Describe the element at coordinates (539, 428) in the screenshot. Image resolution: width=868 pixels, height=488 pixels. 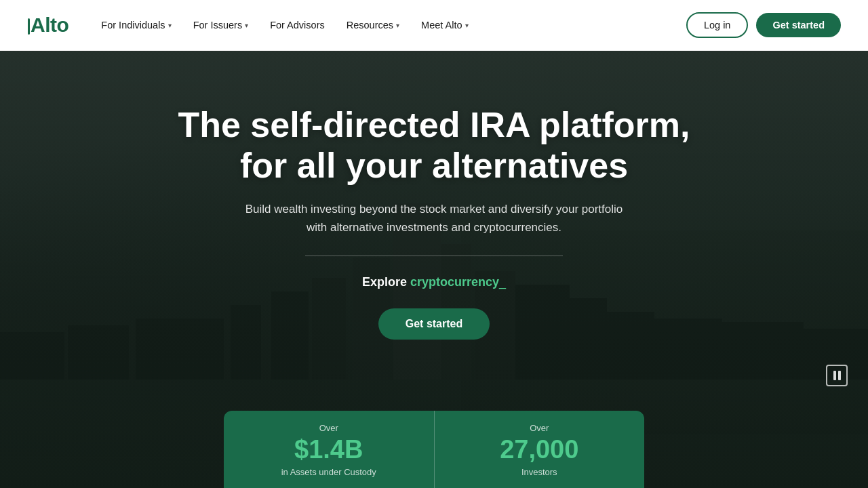
I see `stat-investors-label-top: Over` at that location.